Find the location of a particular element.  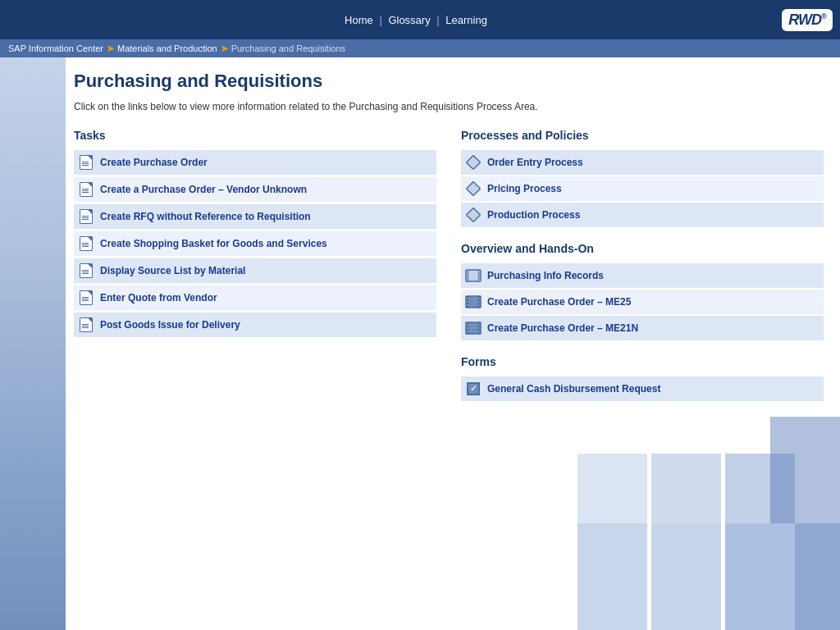

rwd-logo: RWD® is located at coordinates (807, 20).